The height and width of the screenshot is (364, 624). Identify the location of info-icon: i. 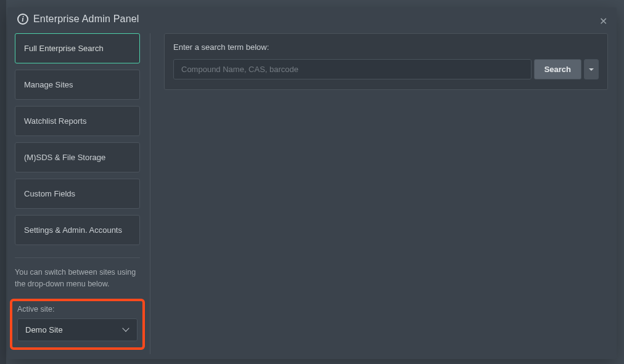
(23, 19).